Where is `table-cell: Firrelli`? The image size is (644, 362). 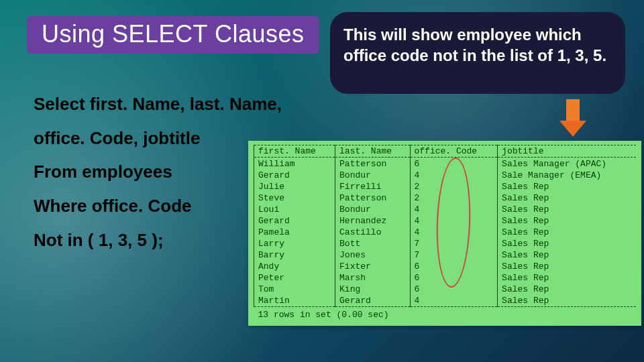
table-cell: Firrelli is located at coordinates (373, 186).